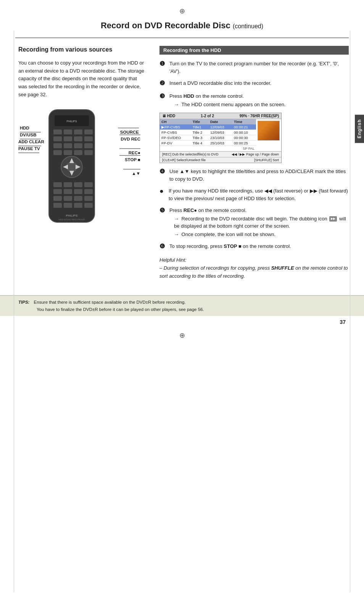  I want to click on hdd-r3-time: 00:00:30, so click(244, 138).